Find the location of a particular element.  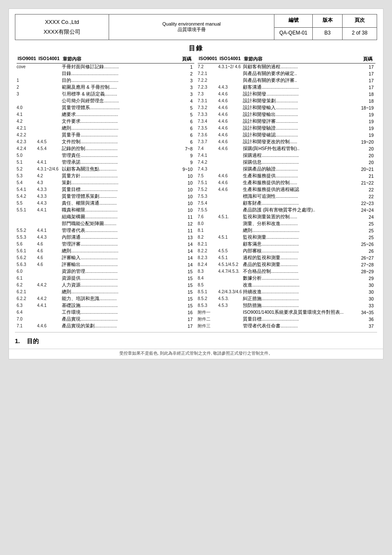

toc-iso9001: 附件二 is located at coordinates (208, 319).